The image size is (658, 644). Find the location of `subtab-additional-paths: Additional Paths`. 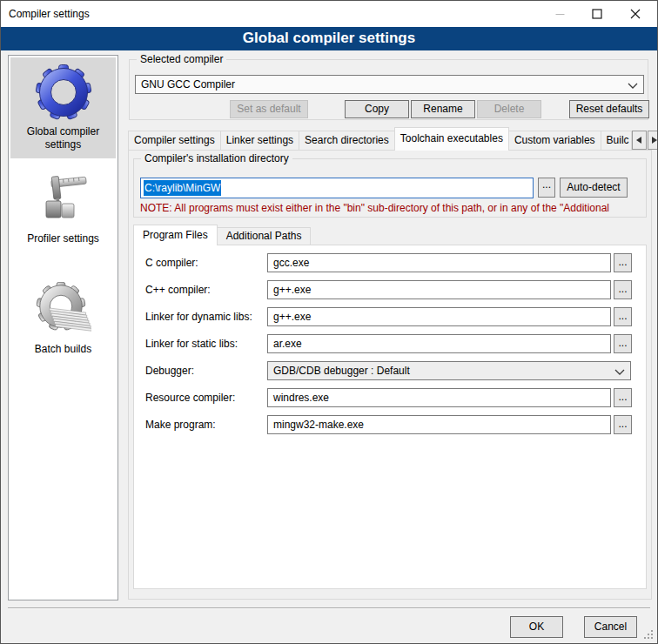

subtab-additional-paths: Additional Paths is located at coordinates (265, 237).